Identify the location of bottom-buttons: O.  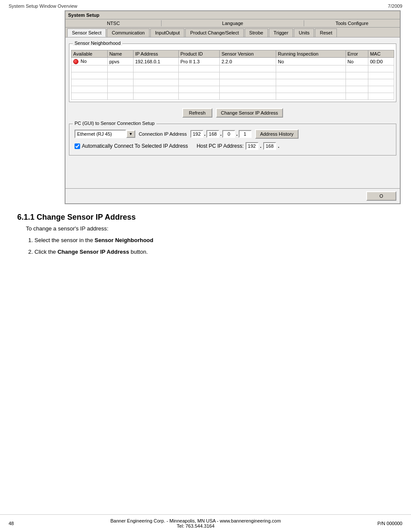
(233, 196).